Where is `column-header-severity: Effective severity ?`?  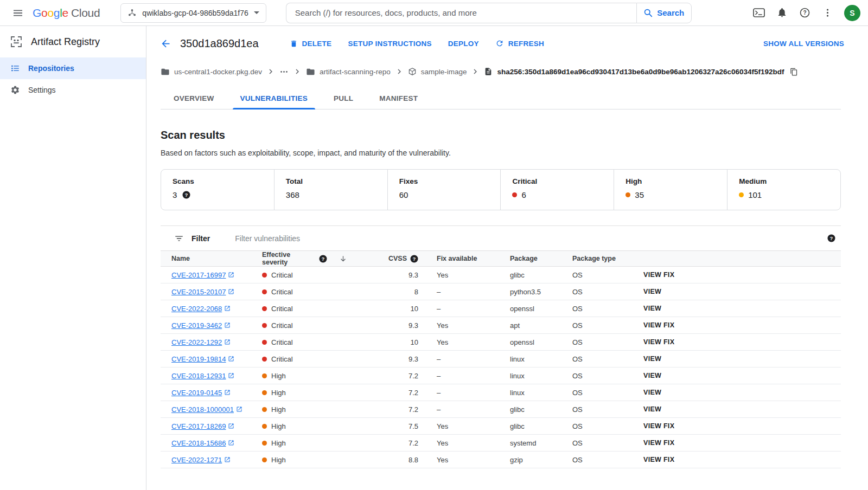 column-header-severity: Effective severity ? is located at coordinates (305, 259).